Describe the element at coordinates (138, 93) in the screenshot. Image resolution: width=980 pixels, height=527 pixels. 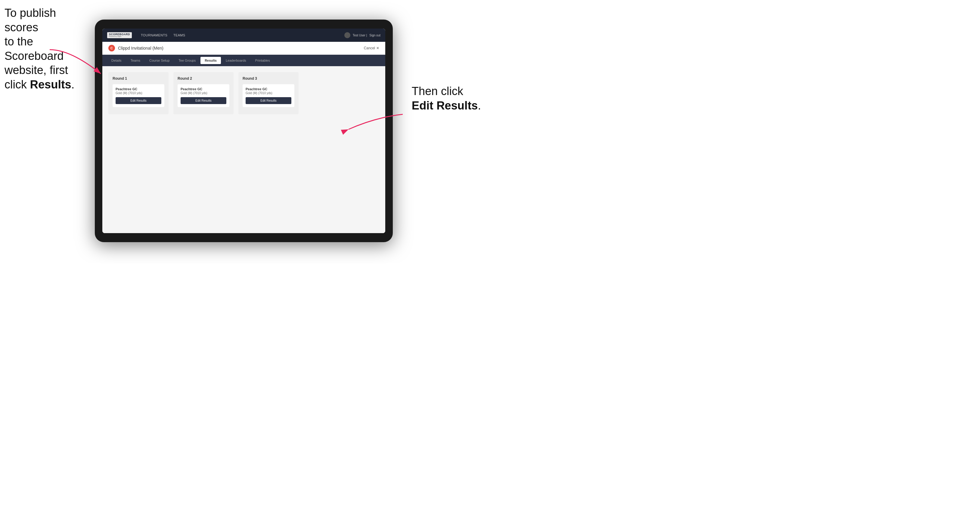
I see `round-1-course-details: Gold (M) (7010 yds)` at that location.